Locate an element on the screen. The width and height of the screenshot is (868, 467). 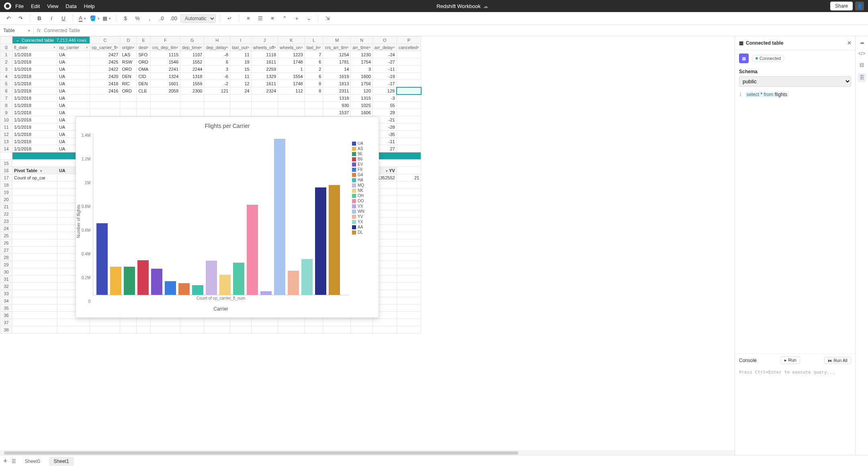
cell: 1601 is located at coordinates (166, 84).